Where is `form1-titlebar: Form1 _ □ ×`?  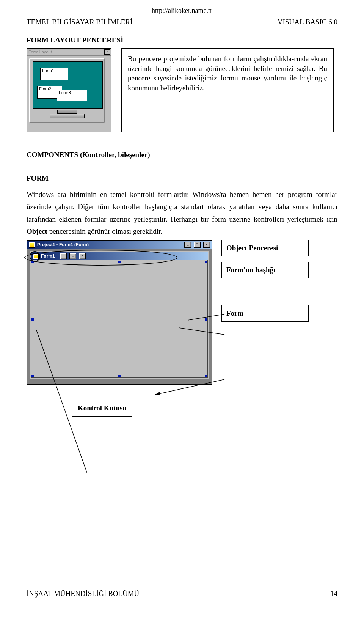 form1-titlebar: Form1 _ □ × is located at coordinates (119, 256).